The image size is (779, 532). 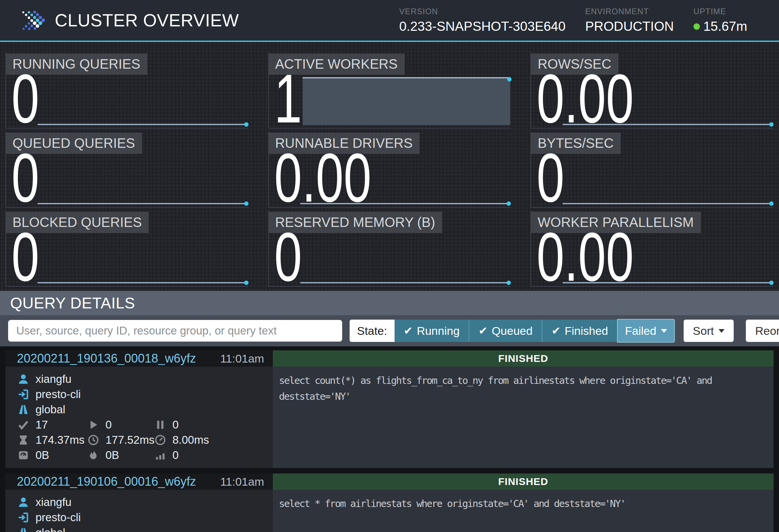 What do you see at coordinates (482, 26) in the screenshot?
I see `version-value: 0.233-SNAPSHOT-303E640` at bounding box center [482, 26].